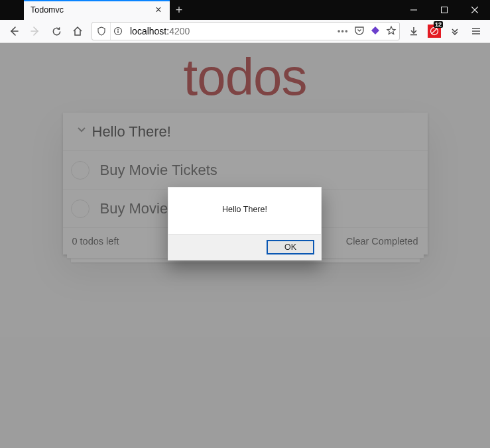 Image resolution: width=490 pixels, height=448 pixels. I want to click on badge-count: 12, so click(438, 25).